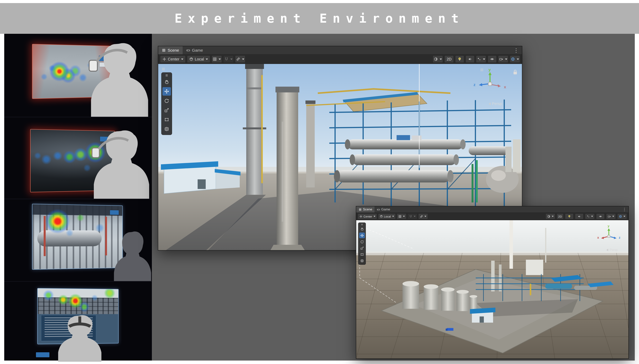  I want to click on orientation-gizmo: y x z, so click(609, 236).